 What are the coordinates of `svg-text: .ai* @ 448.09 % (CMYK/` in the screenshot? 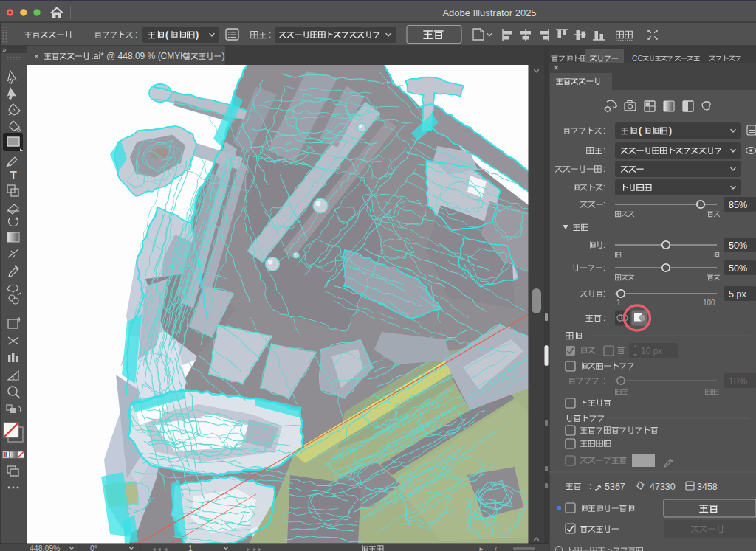 It's located at (140, 56).